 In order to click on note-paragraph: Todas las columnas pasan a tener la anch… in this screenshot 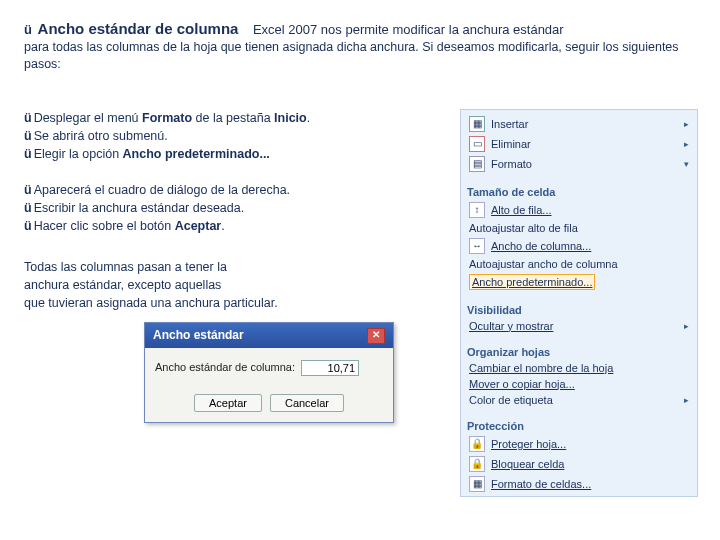, I will do `click(233, 285)`.